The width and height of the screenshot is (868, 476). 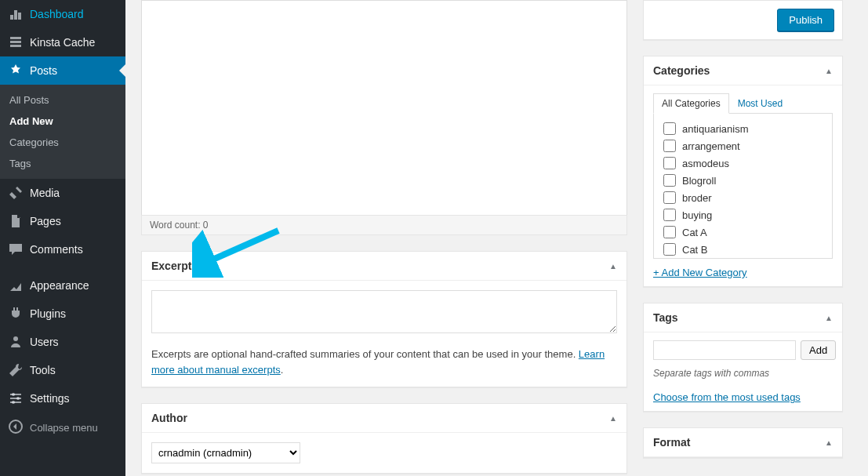 I want to click on menu-dashboard: Dashboard, so click(x=63, y=14).